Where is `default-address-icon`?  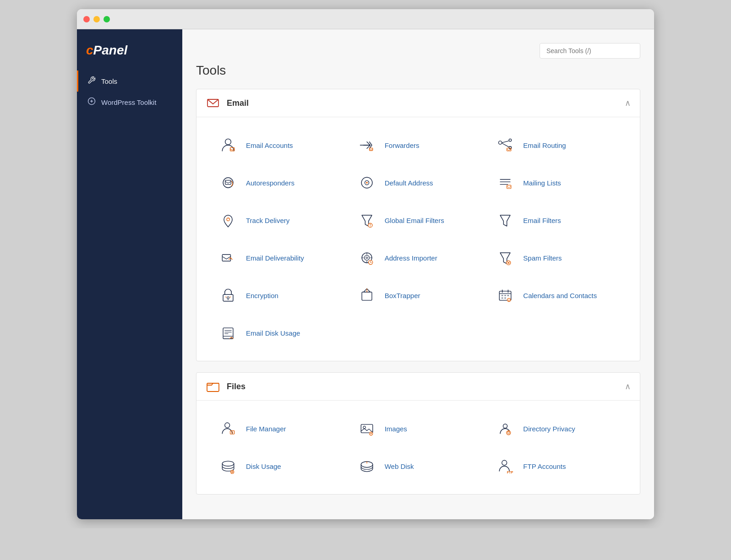
default-address-icon is located at coordinates (367, 183).